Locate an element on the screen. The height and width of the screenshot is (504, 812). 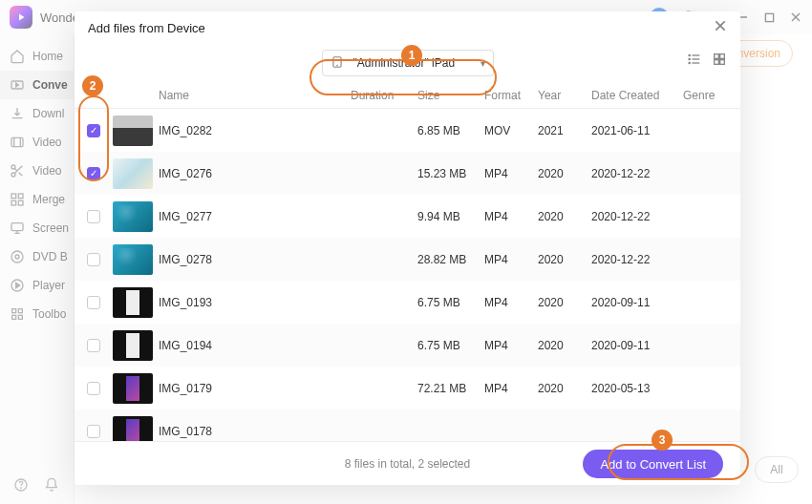
file-name: IMG_0193 is located at coordinates (254, 303).